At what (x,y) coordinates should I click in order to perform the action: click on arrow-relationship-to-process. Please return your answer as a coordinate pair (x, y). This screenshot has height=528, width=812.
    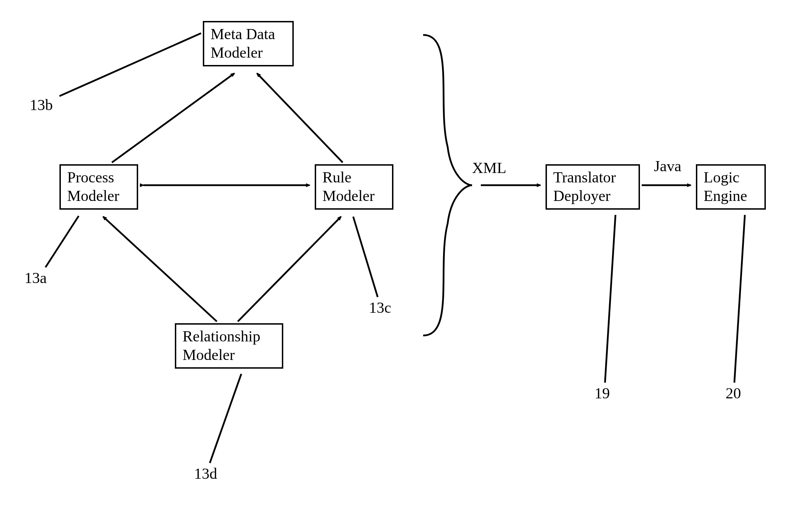
    Looking at the image, I should click on (160, 269).